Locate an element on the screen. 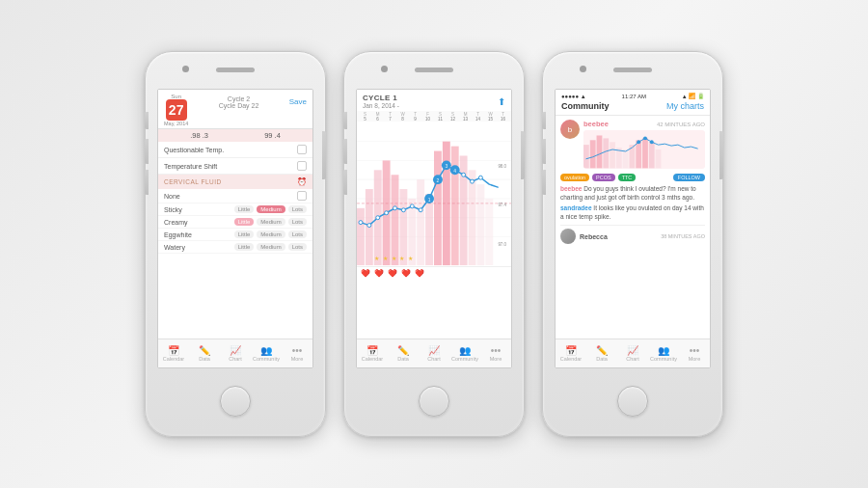 The height and width of the screenshot is (488, 868). tab3-data: ✏️ Data is located at coordinates (602, 353).